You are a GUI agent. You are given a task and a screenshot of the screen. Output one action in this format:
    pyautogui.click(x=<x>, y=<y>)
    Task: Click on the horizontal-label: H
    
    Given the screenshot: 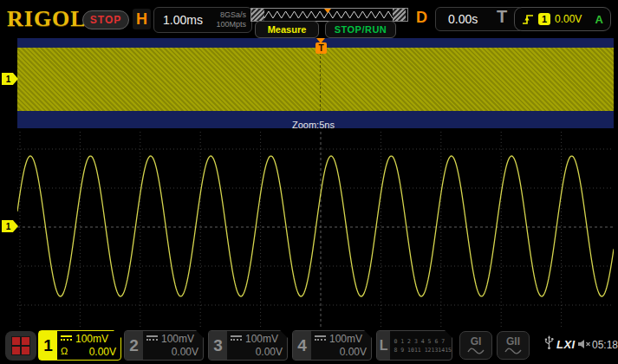 What is the action you would take?
    pyautogui.click(x=142, y=19)
    